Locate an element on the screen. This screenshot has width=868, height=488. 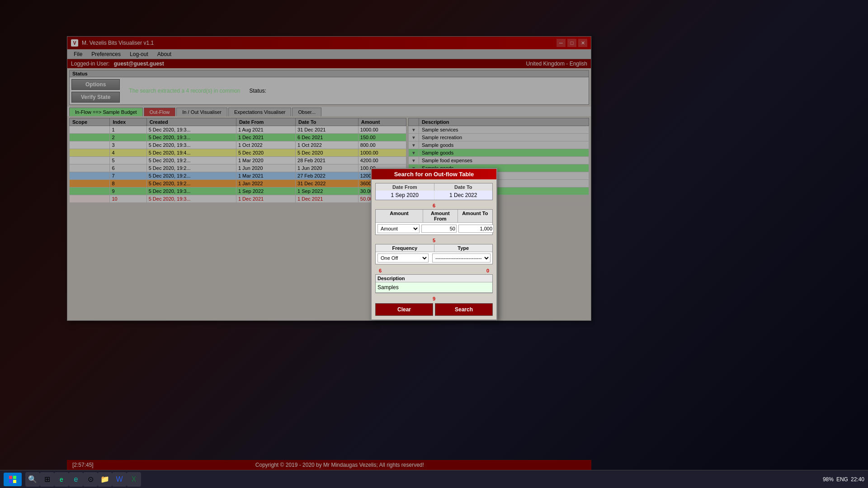
excel-icon: X is located at coordinates (134, 479).